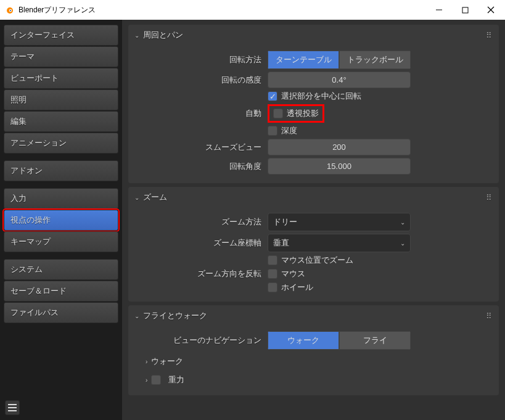 The width and height of the screenshot is (505, 420). Describe the element at coordinates (314, 96) in the screenshot. I see `orbit-selection-checkbox: ✓ 選択部分を中心に回転` at that location.